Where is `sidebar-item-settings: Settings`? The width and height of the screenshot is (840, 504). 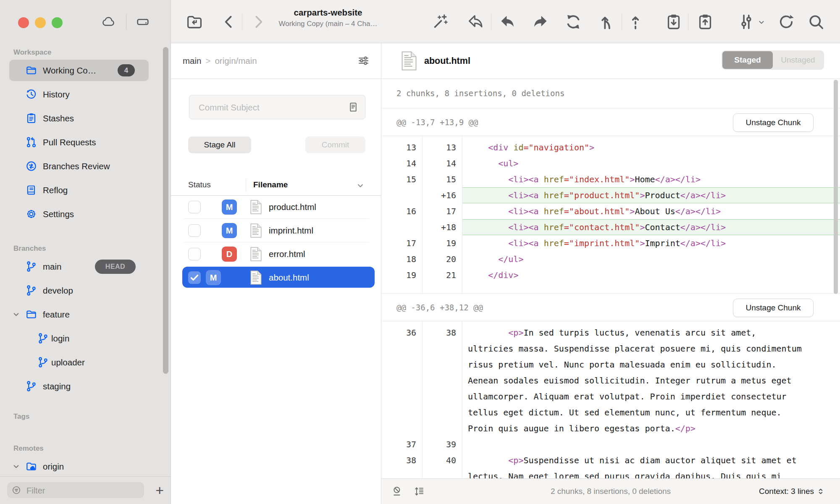 sidebar-item-settings: Settings is located at coordinates (82, 214).